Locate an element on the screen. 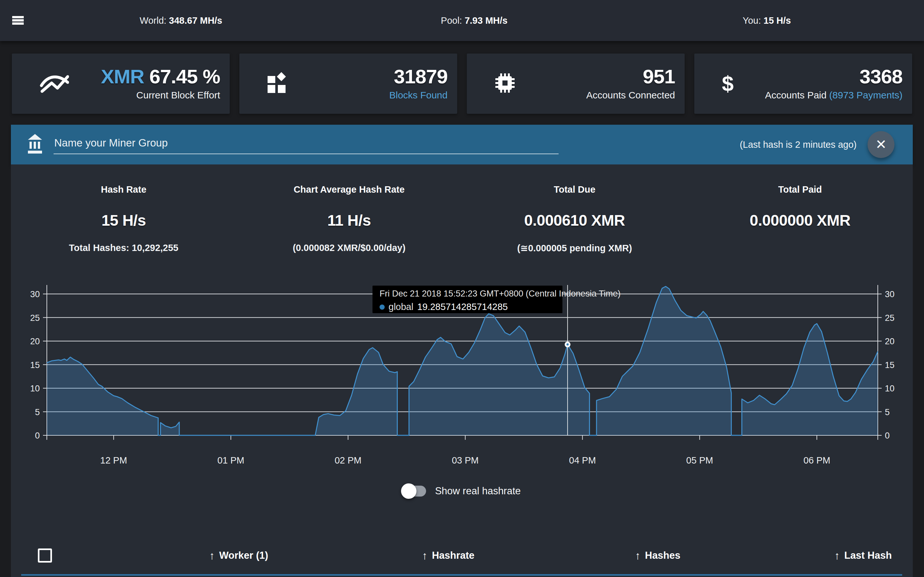 Image resolution: width=924 pixels, height=577 pixels. pool-hashrate: Pool: 7.93 MH/s is located at coordinates (474, 21).